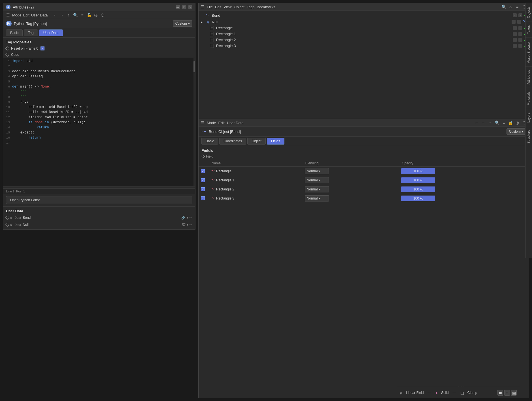 The width and height of the screenshot is (532, 401). Describe the element at coordinates (178, 7) in the screenshot. I see `minimize-button: —` at that location.